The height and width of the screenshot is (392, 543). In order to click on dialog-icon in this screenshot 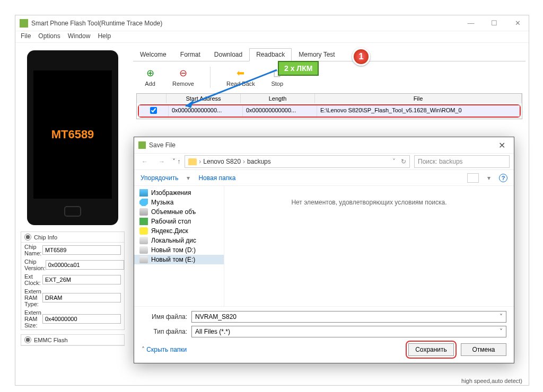, I will do `click(142, 145)`.